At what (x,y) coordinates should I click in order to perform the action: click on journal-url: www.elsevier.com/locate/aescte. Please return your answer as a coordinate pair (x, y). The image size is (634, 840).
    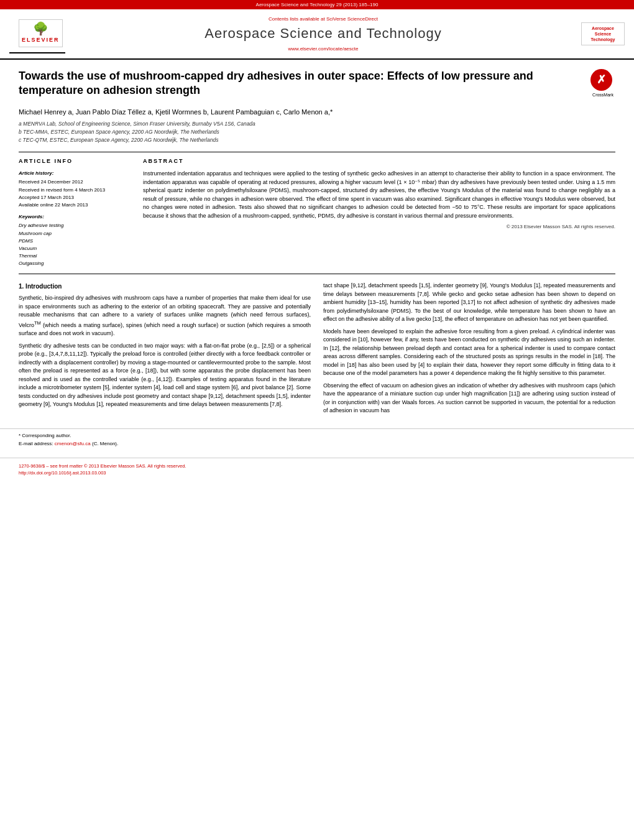
    Looking at the image, I should click on (323, 48).